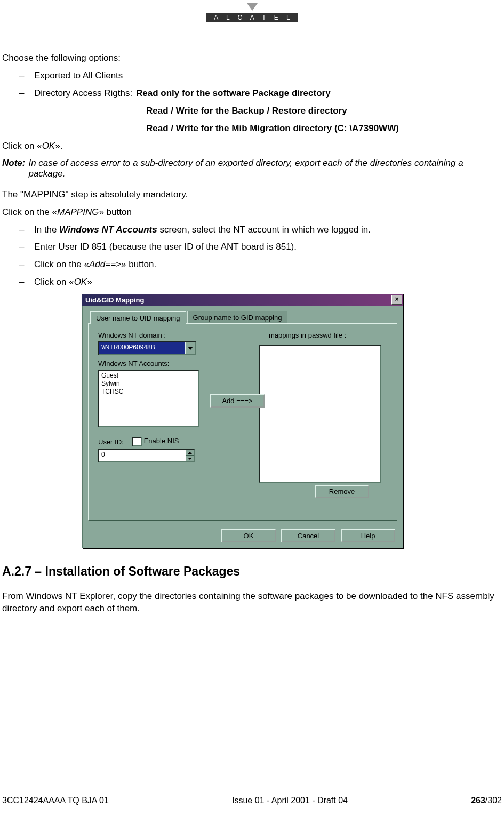 This screenshot has height=815, width=504. I want to click on click-ok-line: Click on «OK»., so click(252, 146).